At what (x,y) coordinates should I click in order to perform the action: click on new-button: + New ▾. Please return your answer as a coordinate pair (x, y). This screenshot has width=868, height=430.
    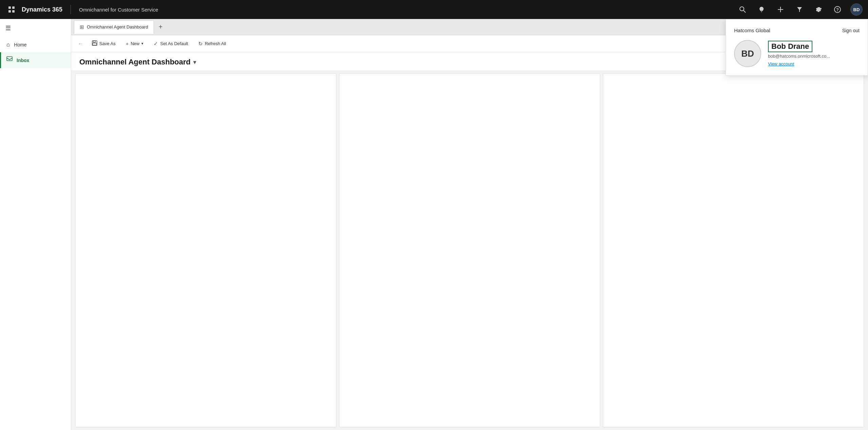
    Looking at the image, I should click on (135, 43).